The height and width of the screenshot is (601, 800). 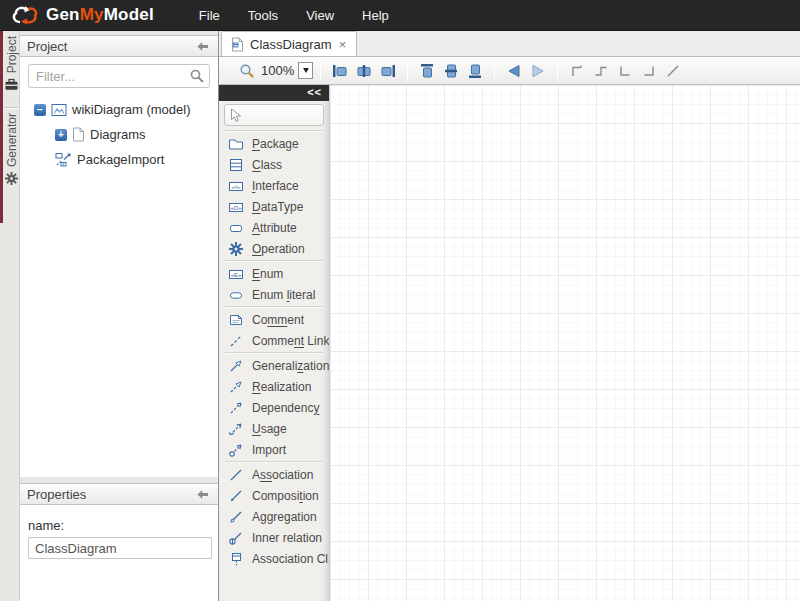 What do you see at coordinates (236, 186) in the screenshot?
I see `interface-icon: «I»` at bounding box center [236, 186].